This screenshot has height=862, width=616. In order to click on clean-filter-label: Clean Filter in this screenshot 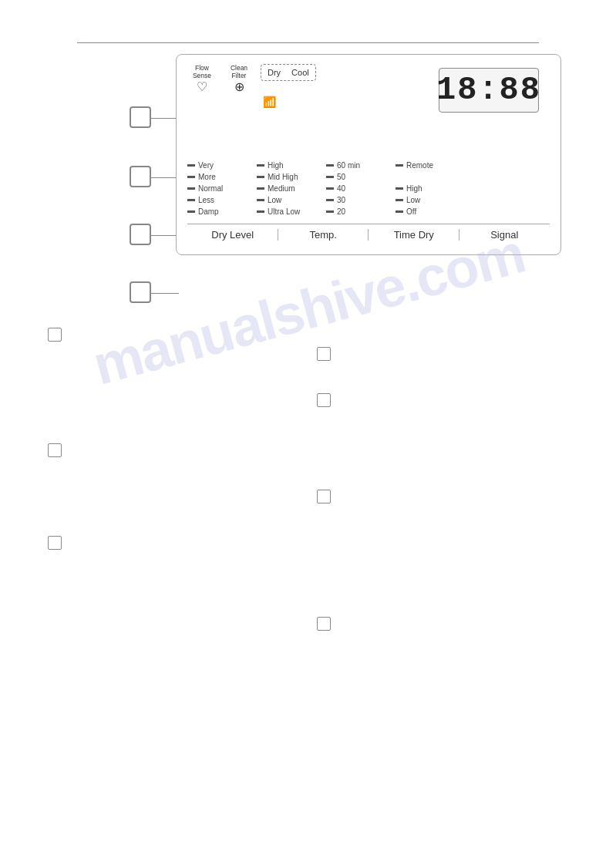, I will do `click(239, 72)`.